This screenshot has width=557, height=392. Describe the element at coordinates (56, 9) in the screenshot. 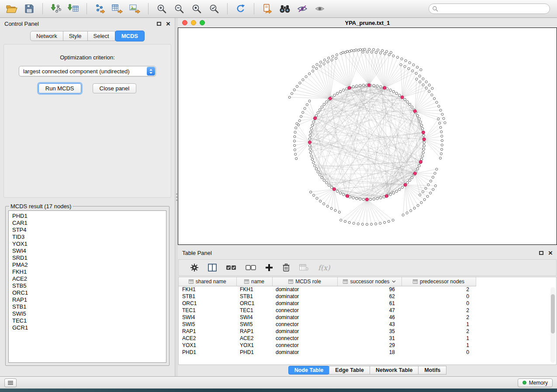

I see `import-network-button` at that location.